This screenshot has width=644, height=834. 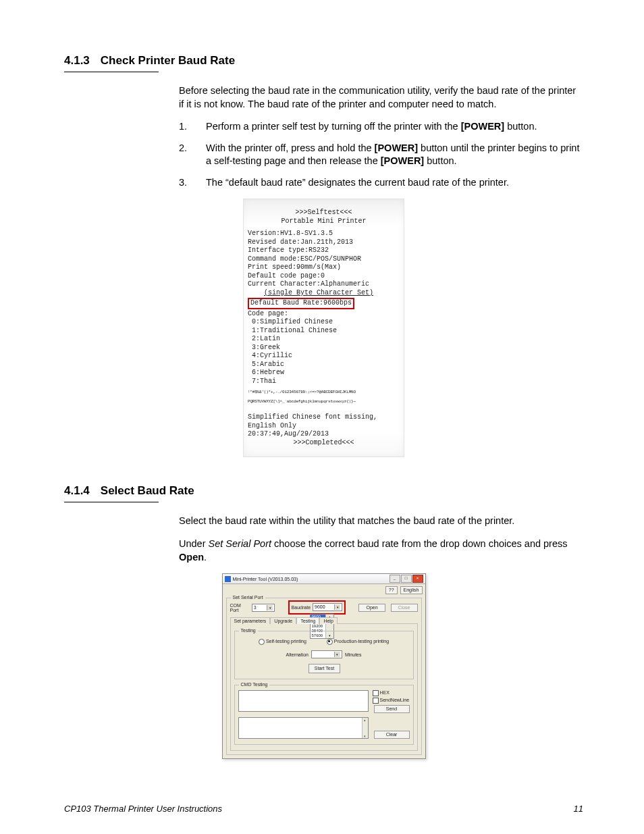 I want to click on radio-label: Self-testing printing, so click(x=286, y=642).